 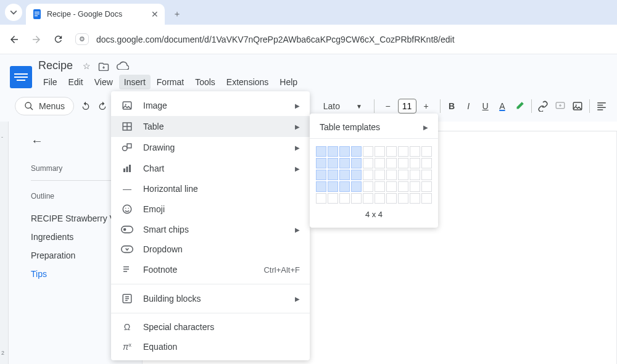 I want to click on italic-button: I, so click(x=469, y=106).